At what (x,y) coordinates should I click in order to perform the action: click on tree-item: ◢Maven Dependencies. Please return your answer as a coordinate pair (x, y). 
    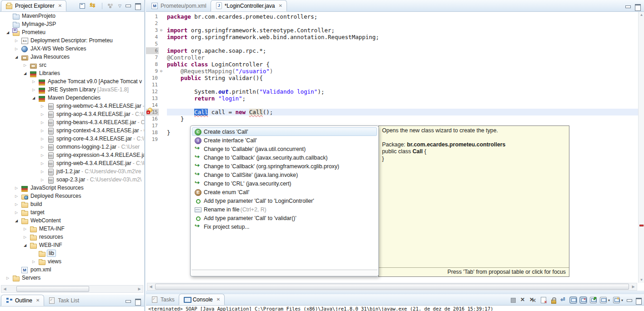
    Looking at the image, I should click on (72, 98).